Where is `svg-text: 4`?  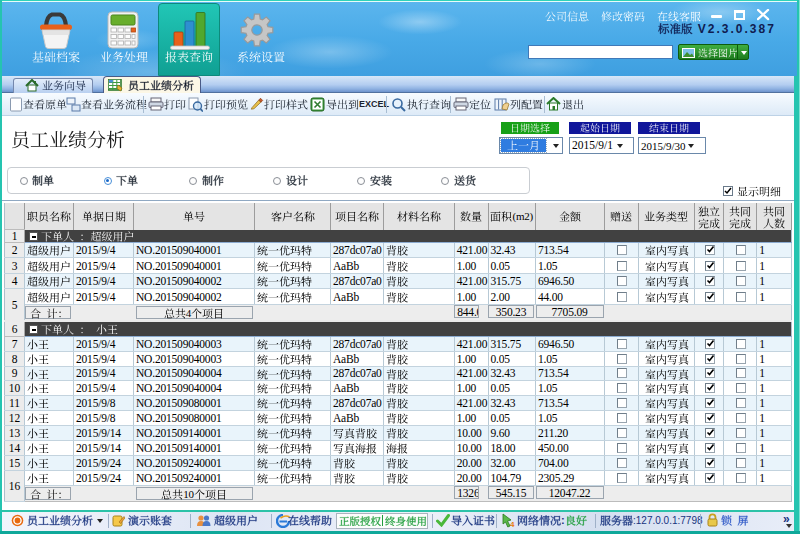 svg-text: 4 is located at coordinates (512, 524).